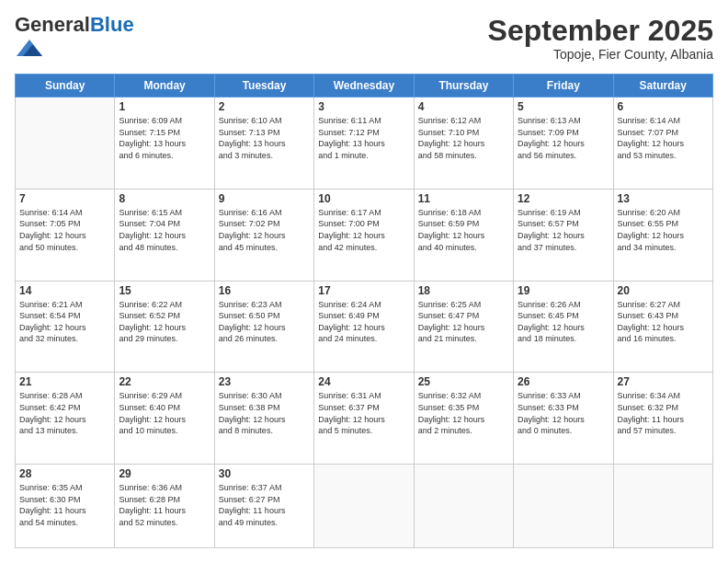 This screenshot has width=728, height=563. Describe the element at coordinates (463, 413) in the screenshot. I see `day-info: Sunrise: 6:32 AM Sunset: 6:35 PM Dayligh…` at that location.